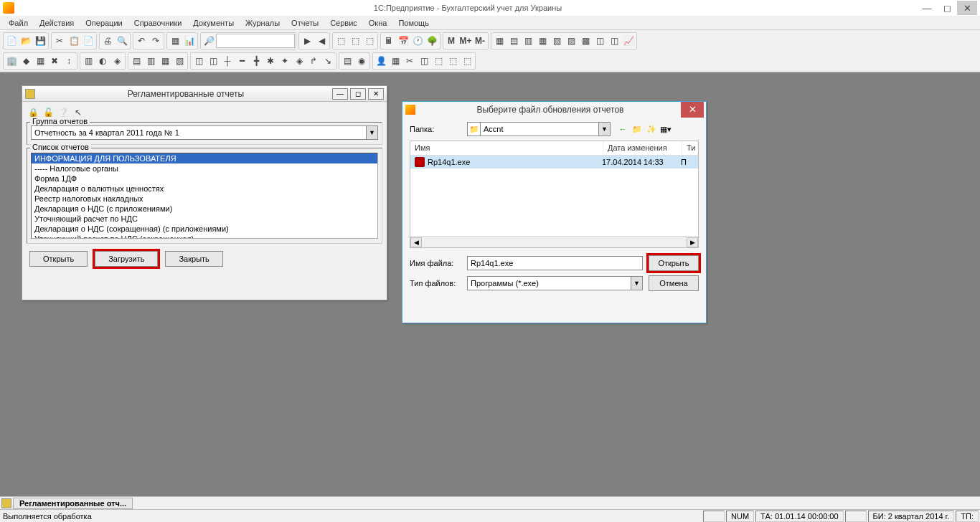 This screenshot has width=980, height=522. What do you see at coordinates (643, 148) in the screenshot?
I see `col-date: Дата изменения` at bounding box center [643, 148].